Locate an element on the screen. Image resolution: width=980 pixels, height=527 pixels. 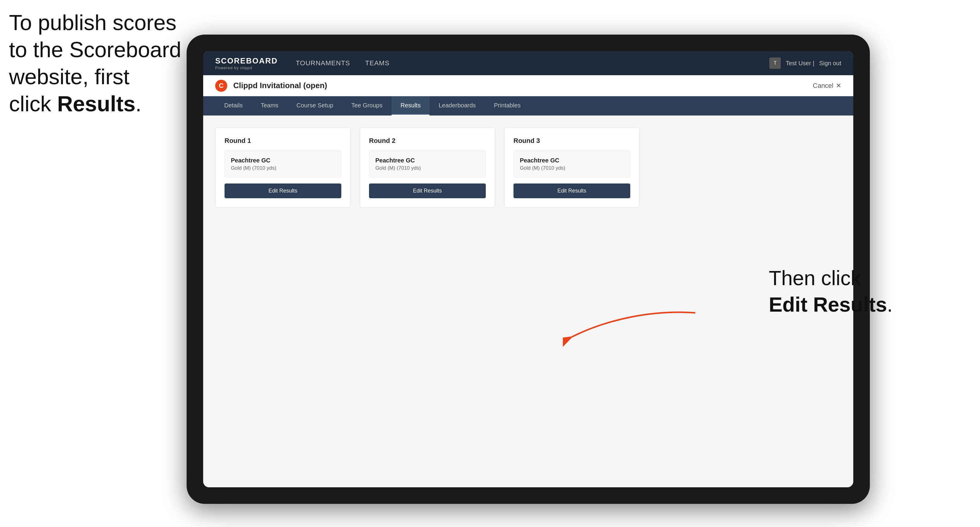
logo-text: SCOREBOARD is located at coordinates (247, 61).